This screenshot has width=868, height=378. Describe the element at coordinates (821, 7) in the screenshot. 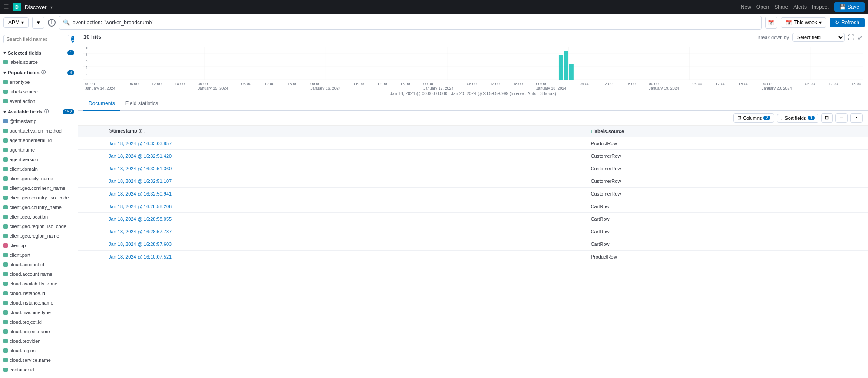

I see `inspect-link: Inspect` at that location.